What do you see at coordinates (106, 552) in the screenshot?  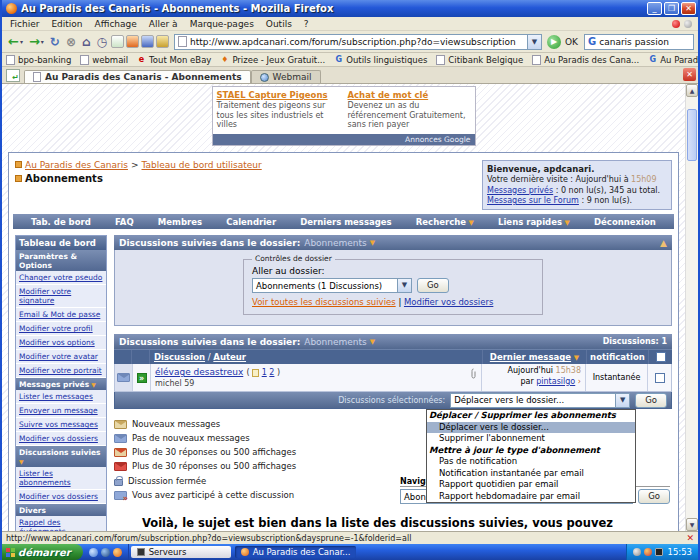 I see `thunderbird-icon` at bounding box center [106, 552].